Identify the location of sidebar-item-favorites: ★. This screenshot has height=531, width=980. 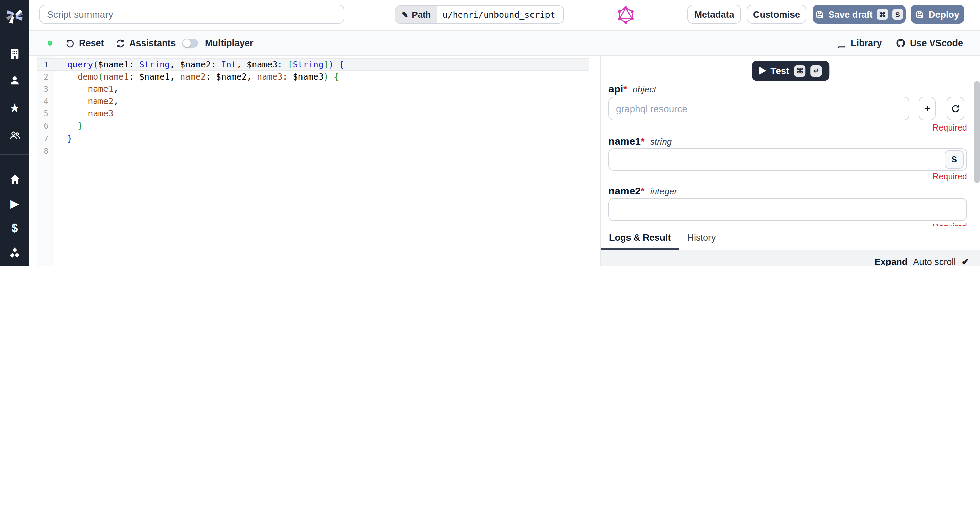
(14, 108).